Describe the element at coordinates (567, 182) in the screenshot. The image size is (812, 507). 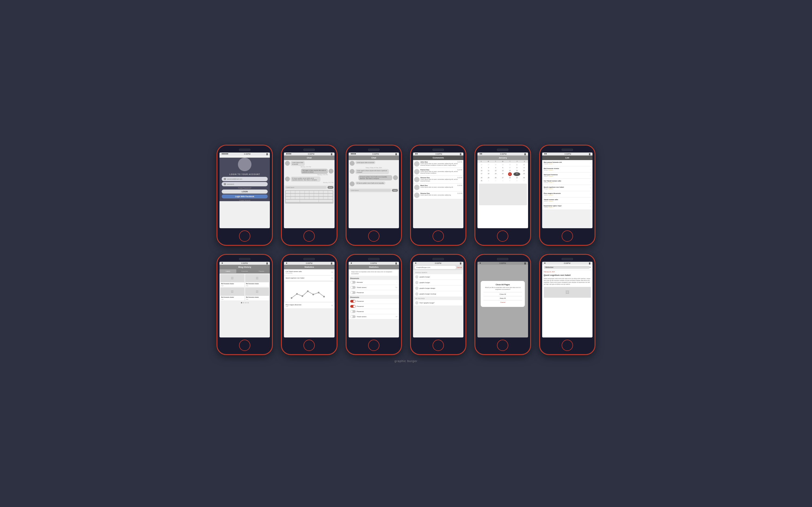
I see `list-item: Cui Tubuli nomen odio Fashion ★★★☆☆ ›` at that location.